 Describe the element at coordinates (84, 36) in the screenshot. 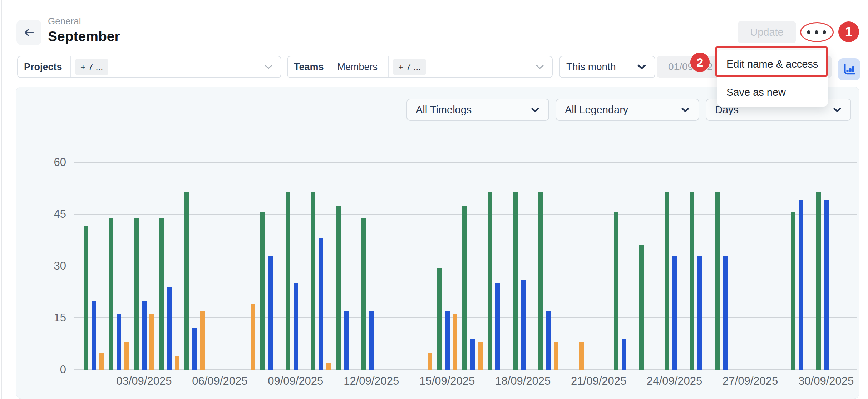

I see `page-title: September` at that location.